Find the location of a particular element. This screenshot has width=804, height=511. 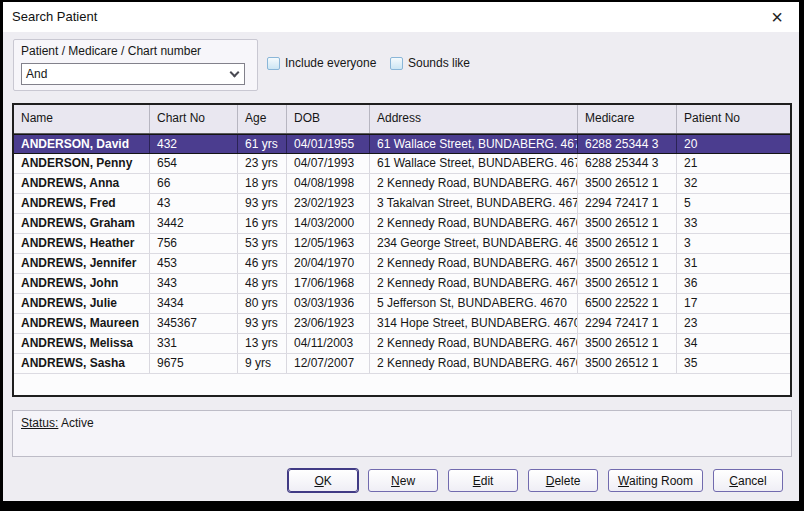

table-row: ANDREWS, John 343 48 yrs 17/06/1968 2 Ke… is located at coordinates (402, 284).